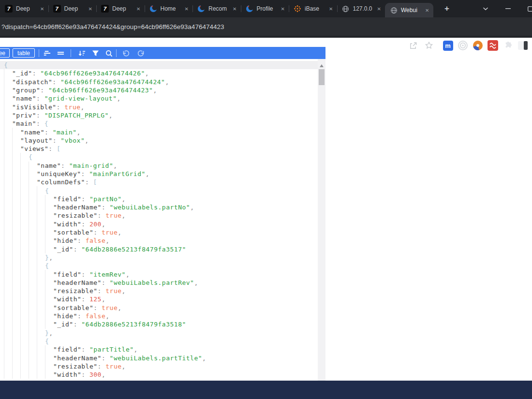 This screenshot has width=532, height=399. Describe the element at coordinates (96, 299) in the screenshot. I see `code-token: 125` at that location.